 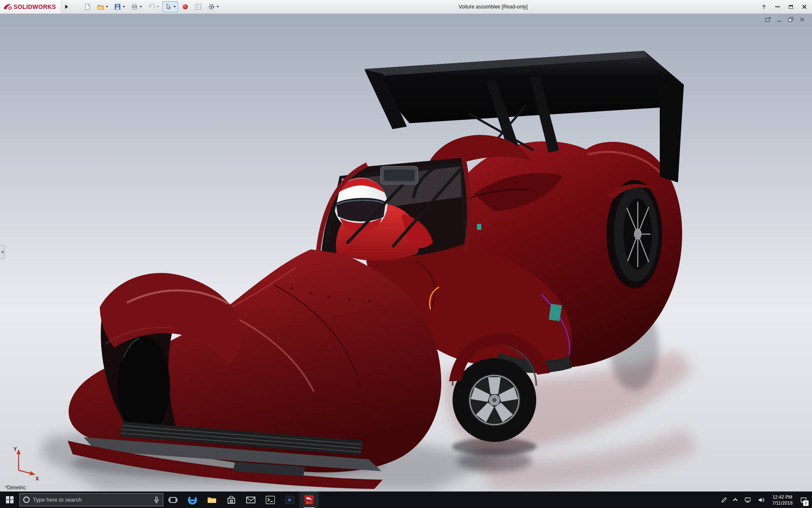 I want to click on task-view-button, so click(x=173, y=500).